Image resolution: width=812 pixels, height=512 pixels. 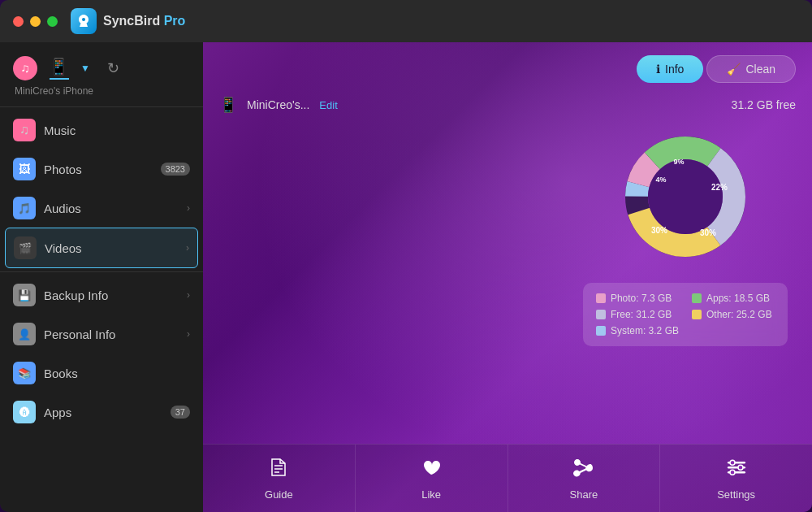 What do you see at coordinates (739, 315) in the screenshot?
I see `legend-other-label: Other: 25.2 GB` at bounding box center [739, 315].